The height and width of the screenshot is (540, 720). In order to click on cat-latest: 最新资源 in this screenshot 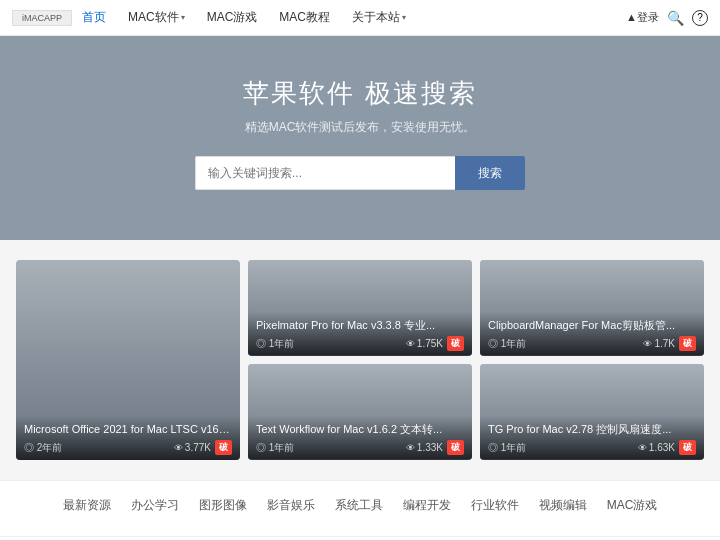, I will do `click(87, 506)`.